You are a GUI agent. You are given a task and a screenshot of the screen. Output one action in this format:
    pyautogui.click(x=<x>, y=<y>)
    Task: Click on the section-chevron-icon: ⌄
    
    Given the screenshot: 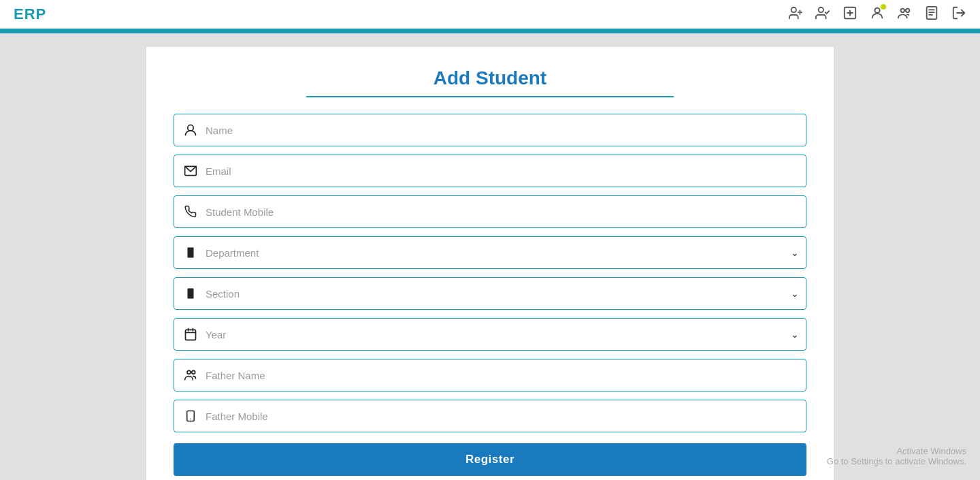 What is the action you would take?
    pyautogui.click(x=795, y=293)
    